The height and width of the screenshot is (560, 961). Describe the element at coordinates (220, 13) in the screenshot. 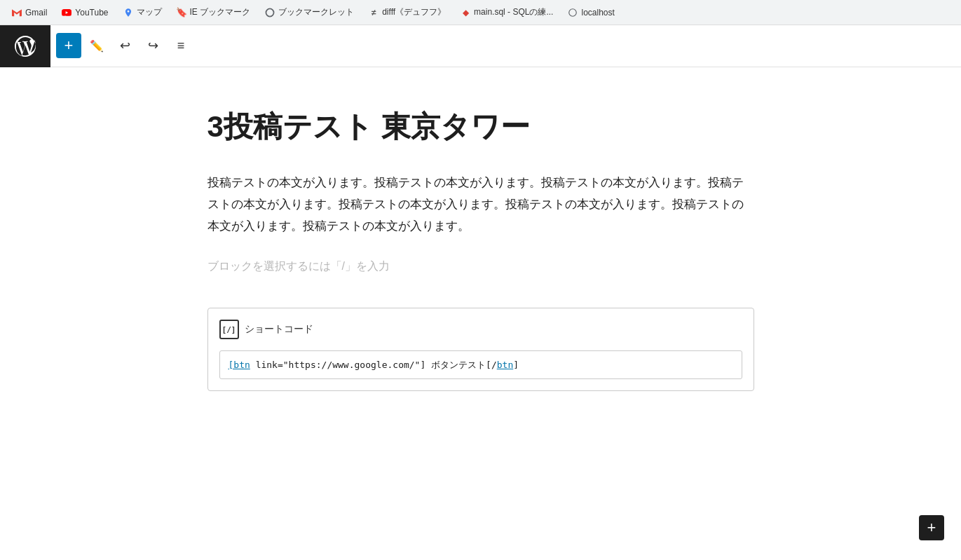

I see `bookmark-ie-label: IE ブックマーク` at that location.